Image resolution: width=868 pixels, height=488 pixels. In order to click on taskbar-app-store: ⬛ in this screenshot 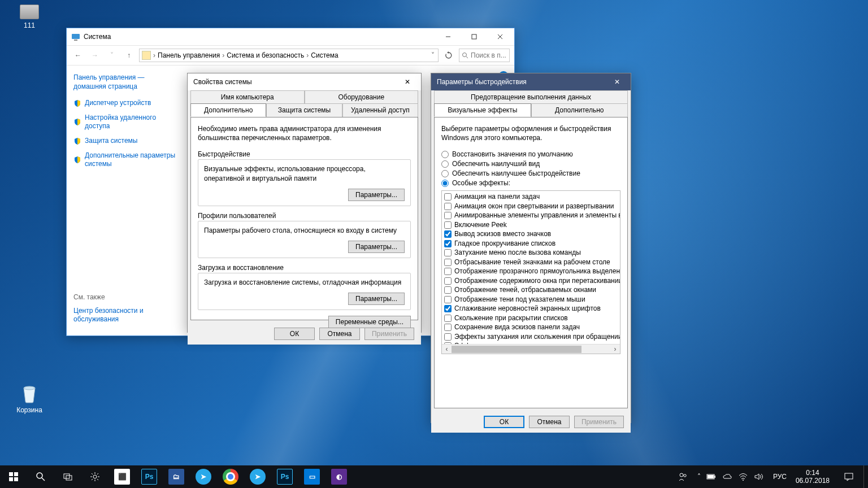, I will do `click(122, 477)`.